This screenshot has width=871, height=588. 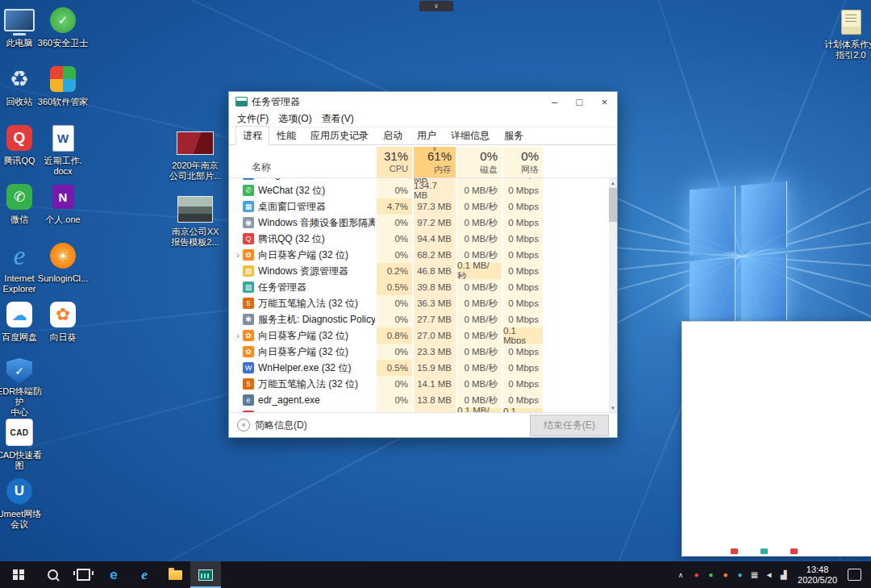 What do you see at coordinates (419, 319) in the screenshot?
I see `process-row: › ✱ 服务主机: Diagnostic Policy S... 0% 27.7…` at bounding box center [419, 319].